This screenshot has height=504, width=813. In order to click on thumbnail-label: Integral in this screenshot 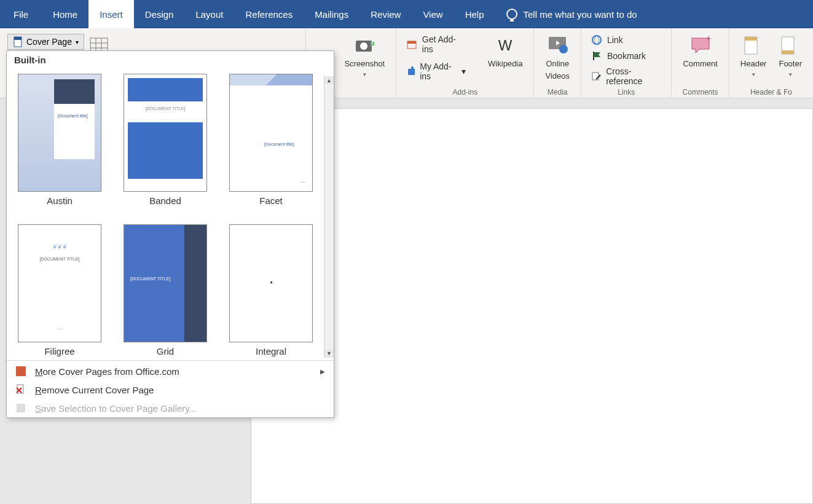, I will do `click(271, 352)`.